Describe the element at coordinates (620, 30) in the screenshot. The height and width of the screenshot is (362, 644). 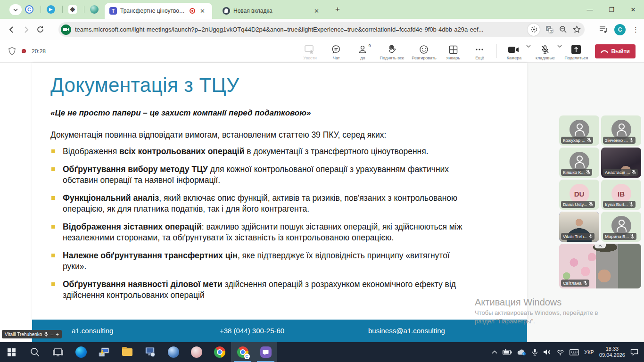
I see `profile-avatar: C` at that location.